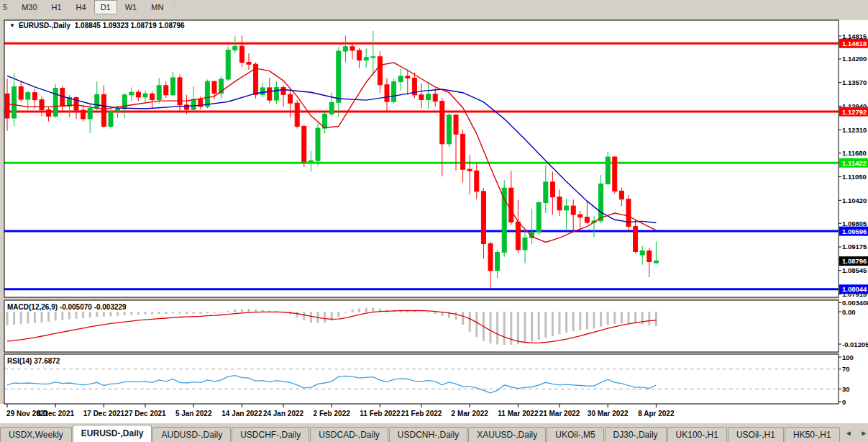 The height and width of the screenshot is (442, 868). Describe the element at coordinates (45, 26) in the screenshot. I see `chart-symbol-label: EURUSD-,Daily` at that location.